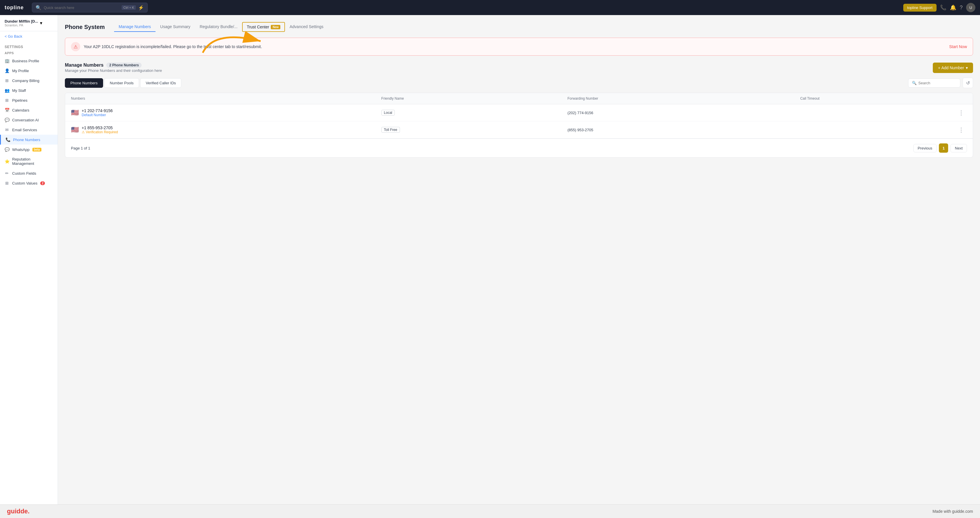 Image resolution: width=980 pixels, height=518 pixels. What do you see at coordinates (7, 110) in the screenshot?
I see `calendars-icon: 📅` at bounding box center [7, 110].